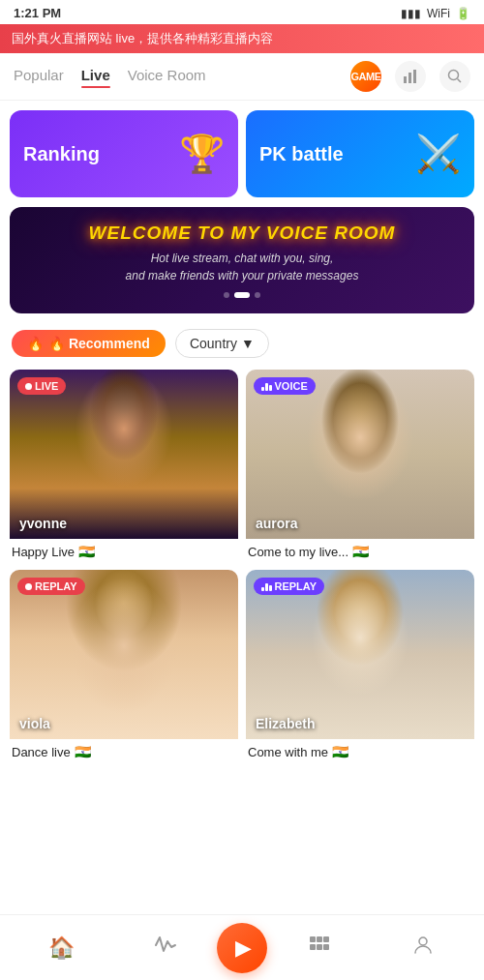 This screenshot has width=484, height=980. Describe the element at coordinates (360, 154) in the screenshot. I see `pk-battle-banner: PK battle ⚔️` at that location.